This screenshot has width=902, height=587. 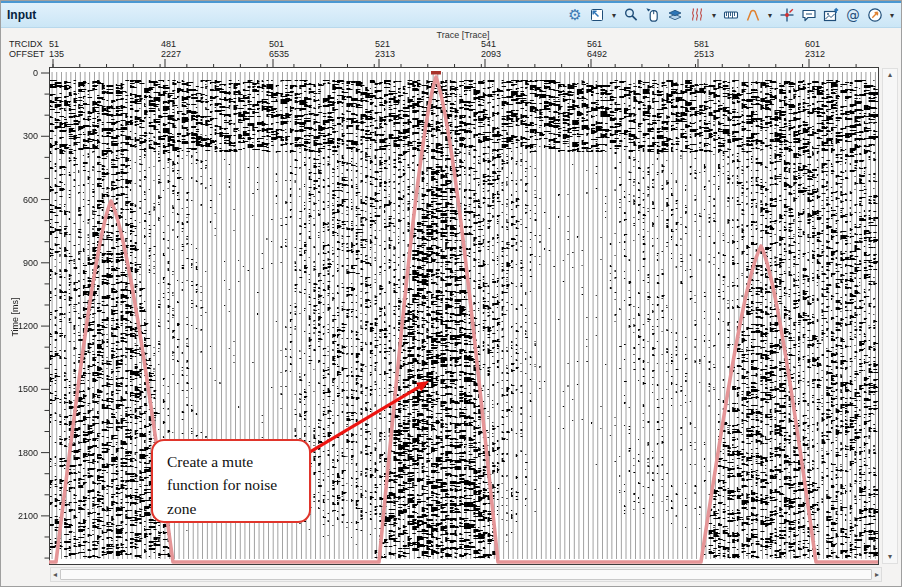 I want to click on toolbar: ⚙▾▾▾@▾, so click(x=734, y=16).